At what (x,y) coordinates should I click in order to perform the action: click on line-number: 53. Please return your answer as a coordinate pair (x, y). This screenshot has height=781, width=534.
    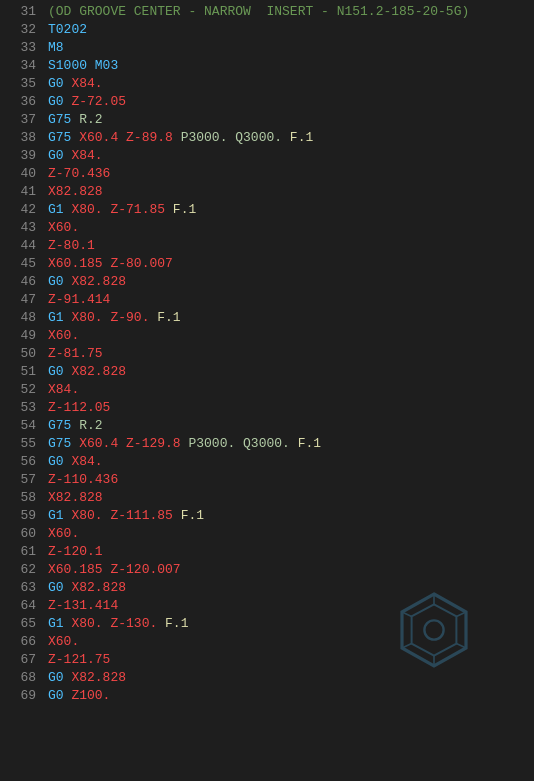
    Looking at the image, I should click on (22, 408).